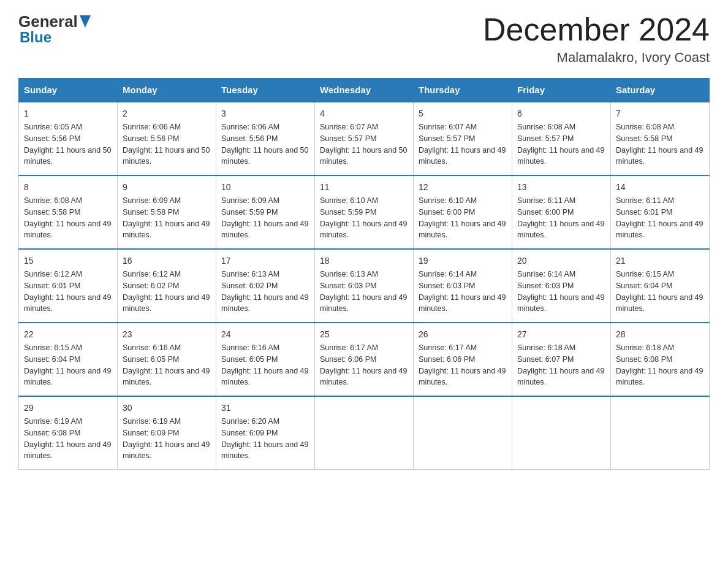 The width and height of the screenshot is (728, 563). What do you see at coordinates (250, 421) in the screenshot?
I see `sunrise-text: Sunrise: 6:20 AM` at bounding box center [250, 421].